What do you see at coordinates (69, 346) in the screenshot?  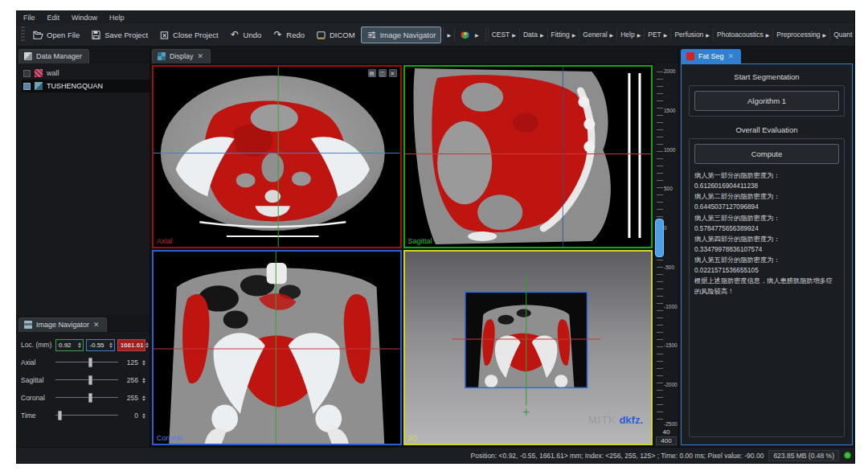 I see `location-x-spinbox: 0.92` at bounding box center [69, 346].